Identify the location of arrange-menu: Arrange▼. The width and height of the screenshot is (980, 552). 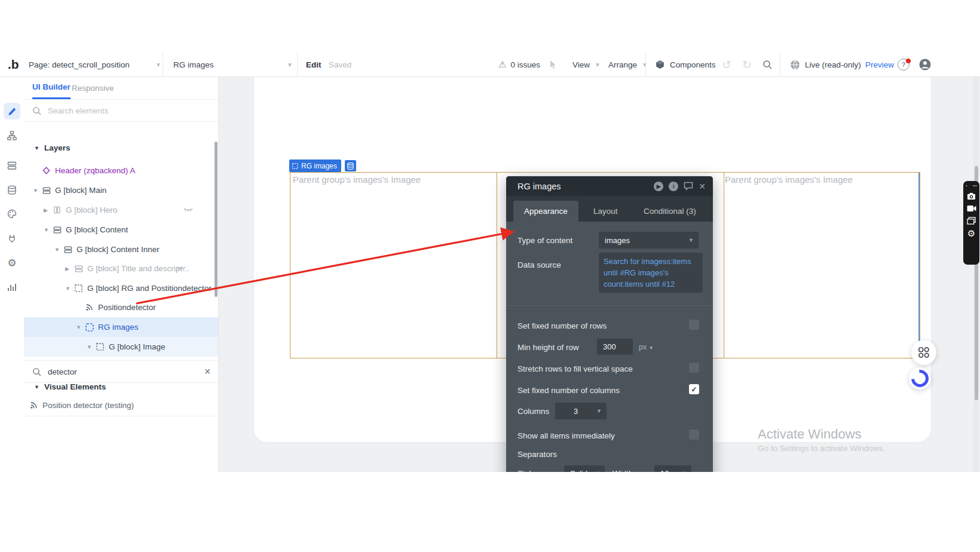
(628, 65).